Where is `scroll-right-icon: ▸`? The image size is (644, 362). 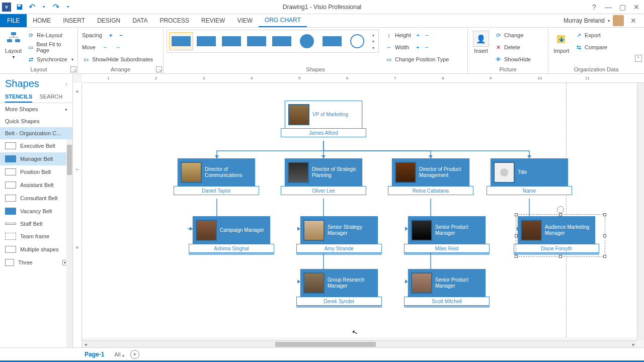
scroll-right-icon: ▸ is located at coordinates (633, 344).